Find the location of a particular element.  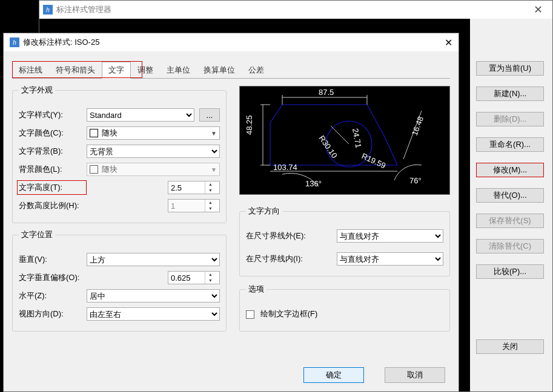

override-button: 替代(O)... is located at coordinates (510, 195).